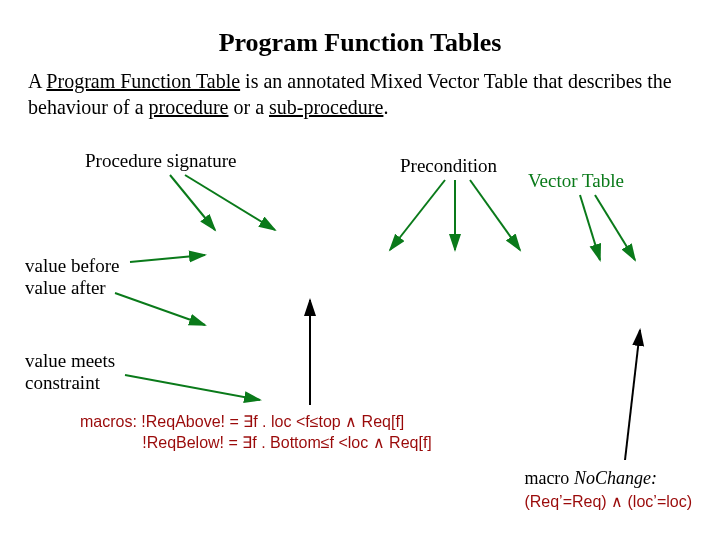 The image size is (720, 540). Describe the element at coordinates (272, 422) in the screenshot. I see `macro-line-1: !ReqAbove! = ∃f . loc <f≤top ∧ Req[f]` at that location.